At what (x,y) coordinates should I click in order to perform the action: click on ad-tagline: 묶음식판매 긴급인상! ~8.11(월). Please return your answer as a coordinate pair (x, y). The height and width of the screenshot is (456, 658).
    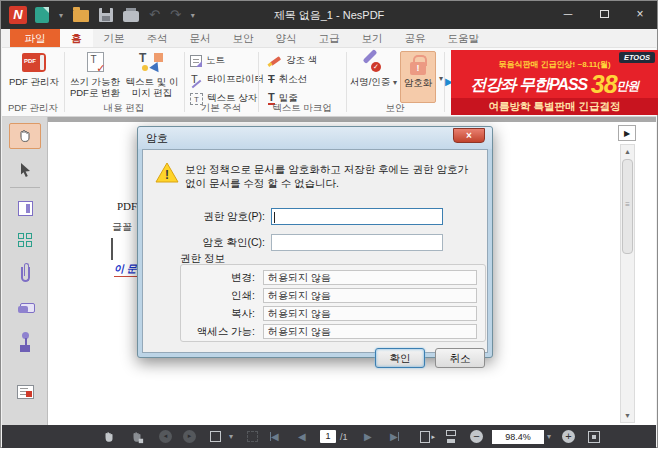
    Looking at the image, I should click on (554, 64).